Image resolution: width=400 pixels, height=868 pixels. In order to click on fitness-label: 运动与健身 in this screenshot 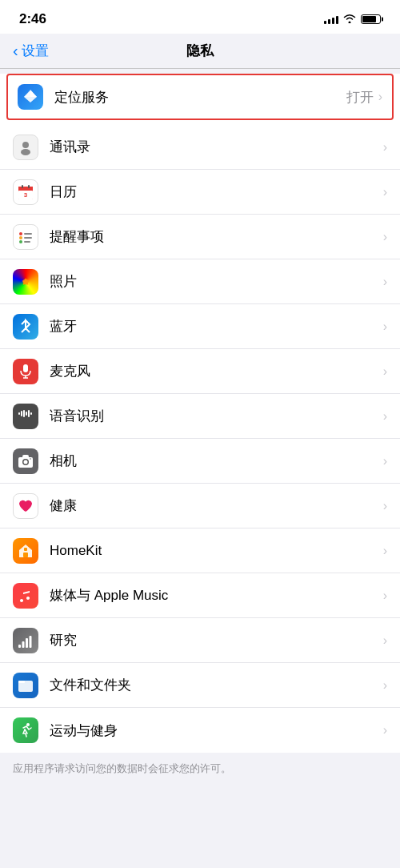, I will do `click(216, 730)`.